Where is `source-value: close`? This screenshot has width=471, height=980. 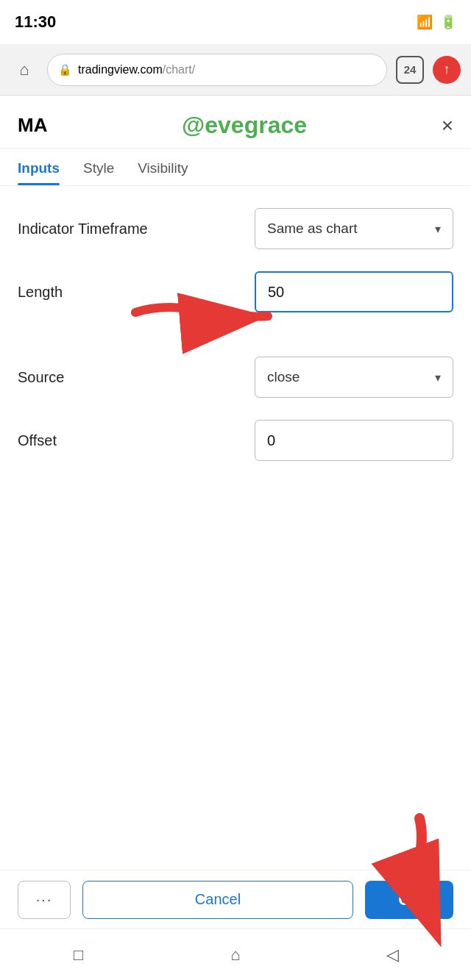 source-value: close is located at coordinates (283, 377).